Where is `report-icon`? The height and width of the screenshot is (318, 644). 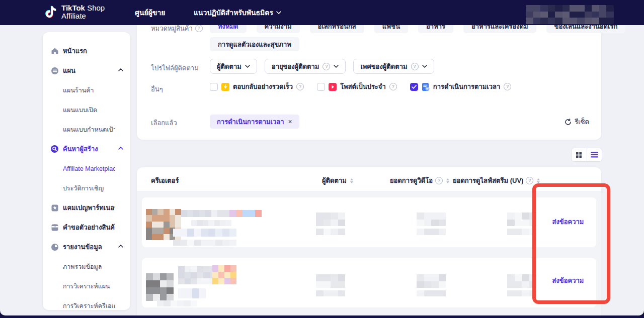
report-icon is located at coordinates (54, 247).